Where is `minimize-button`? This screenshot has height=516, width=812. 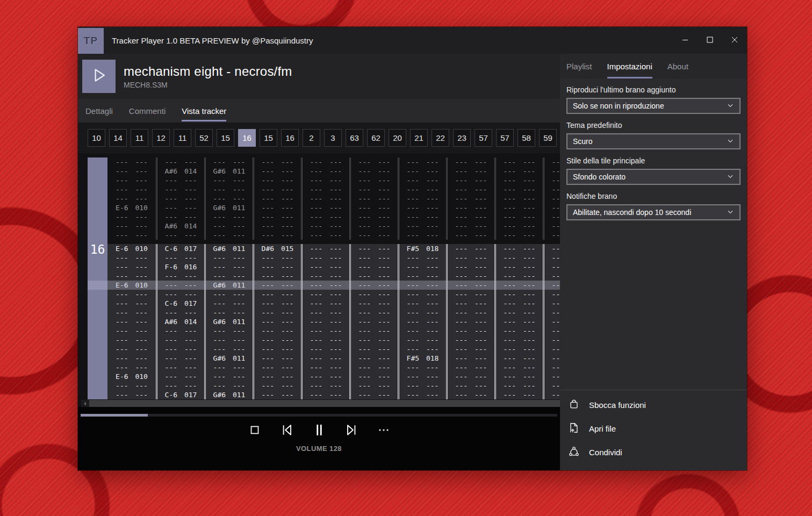
minimize-button is located at coordinates (685, 40).